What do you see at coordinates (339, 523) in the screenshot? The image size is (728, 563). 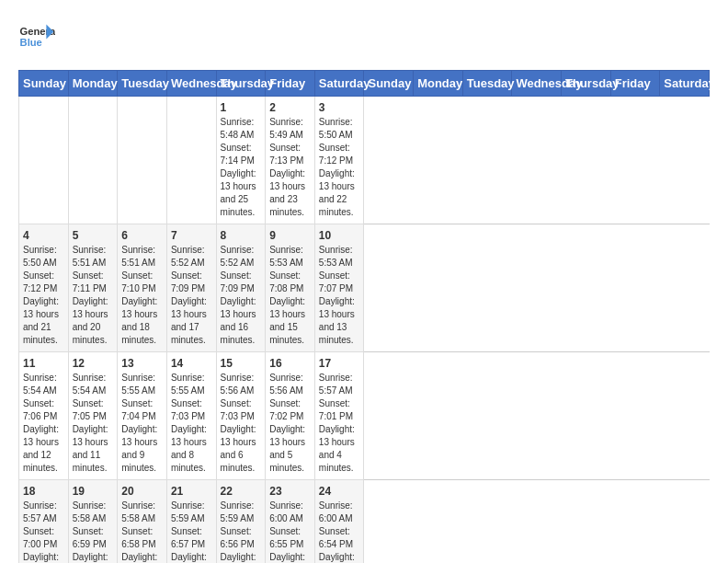 I see `calendar-cell: 24Sunrise: 6:00 AM Sunset: 6:54 PM Dayli…` at bounding box center [339, 523].